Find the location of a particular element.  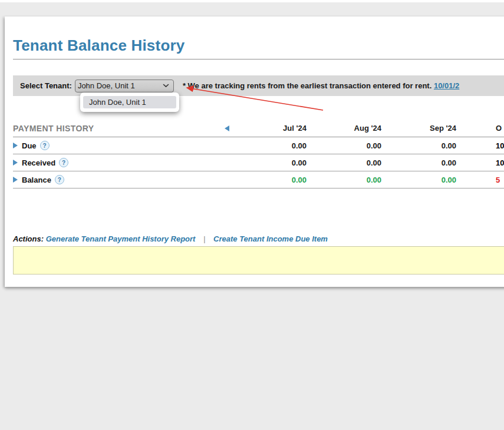

tenant-select: John Doe, Unit 1 is located at coordinates (124, 86).